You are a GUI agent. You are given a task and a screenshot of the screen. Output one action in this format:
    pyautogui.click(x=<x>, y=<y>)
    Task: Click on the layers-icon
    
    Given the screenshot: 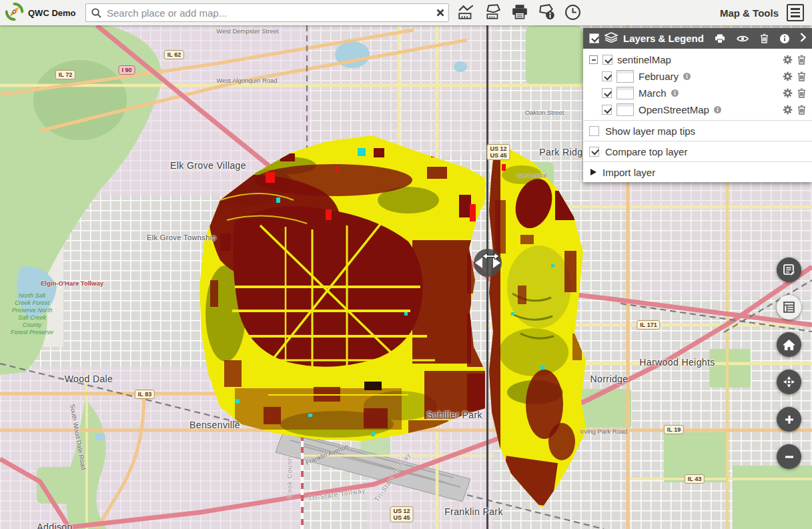 What is the action you would take?
    pyautogui.click(x=611, y=39)
    